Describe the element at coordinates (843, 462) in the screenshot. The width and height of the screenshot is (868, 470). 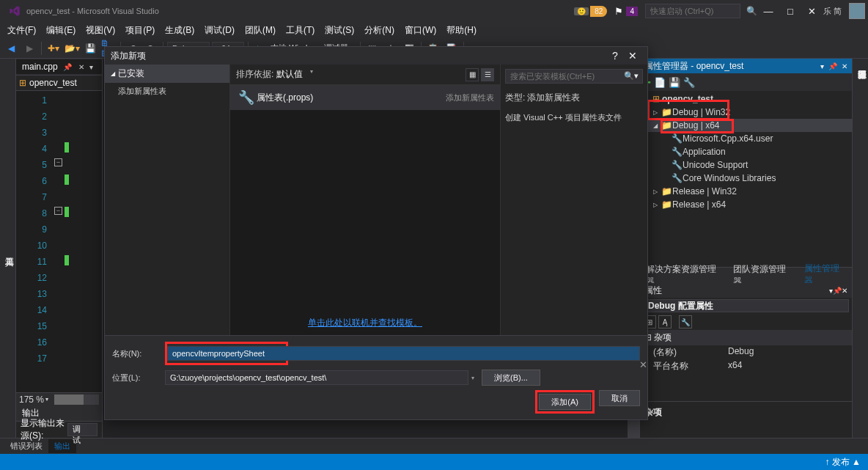
I see `publish-button: ↑ 发布 ▲` at that location.